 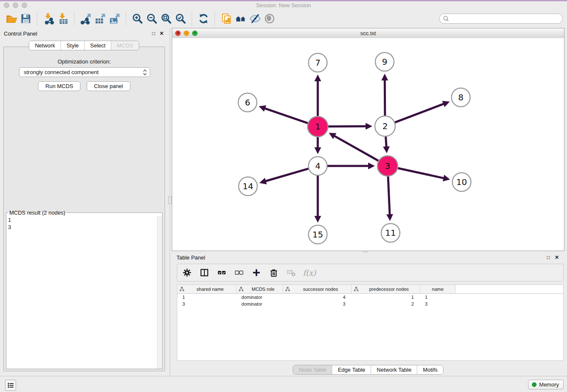 What do you see at coordinates (318, 127) in the screenshot?
I see `node-1: 1` at bounding box center [318, 127].